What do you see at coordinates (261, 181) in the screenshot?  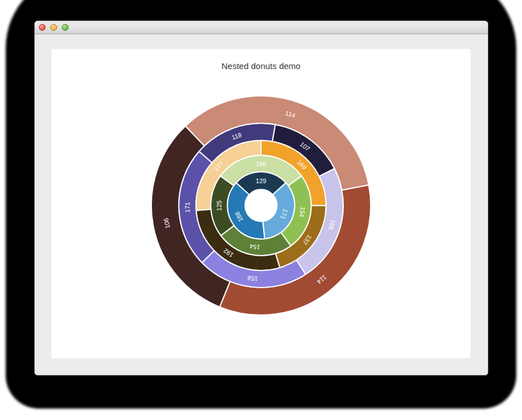 I see `segment-label: 129` at bounding box center [261, 181].